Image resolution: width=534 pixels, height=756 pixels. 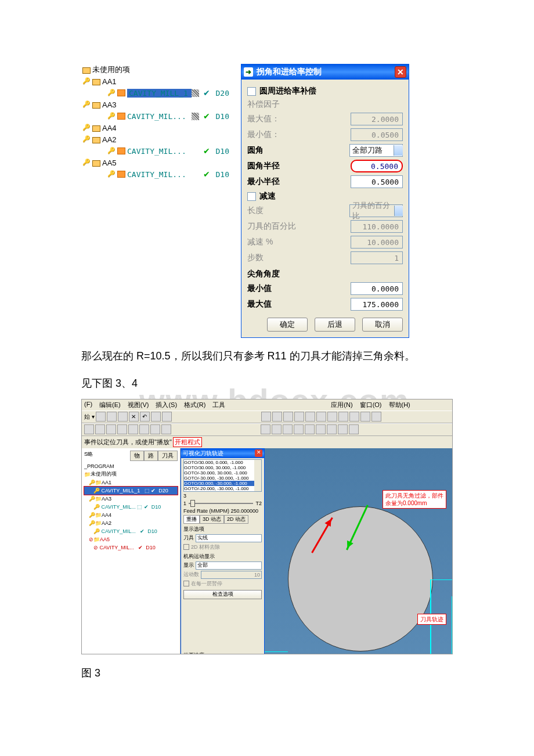 I want to click on btree-selected-op: 🔑 CAVITY_MILL_1 ⬚ ✔ D20, so click(x=131, y=491).